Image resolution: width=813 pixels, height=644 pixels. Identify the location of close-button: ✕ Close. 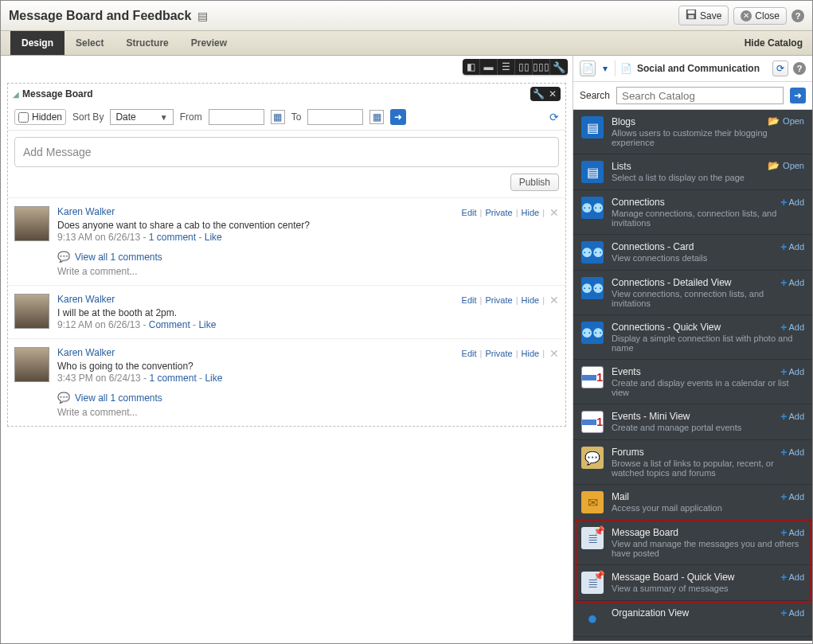
(760, 16).